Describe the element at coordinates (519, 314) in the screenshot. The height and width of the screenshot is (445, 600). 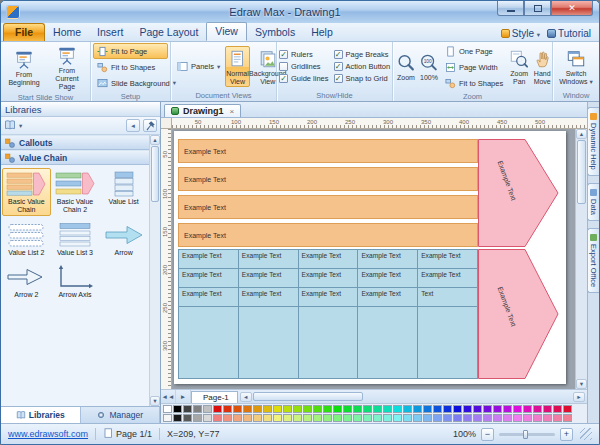
I see `value-chain-arrow-bottom` at that location.